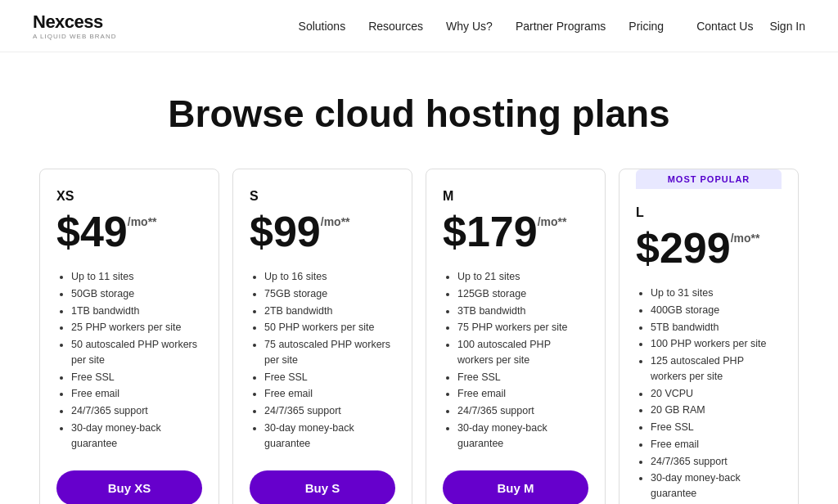 Image resolution: width=838 pixels, height=504 pixels. I want to click on navbar: Nexcess A LIQUID WEB BRAND SolutionsReso…, so click(419, 26).